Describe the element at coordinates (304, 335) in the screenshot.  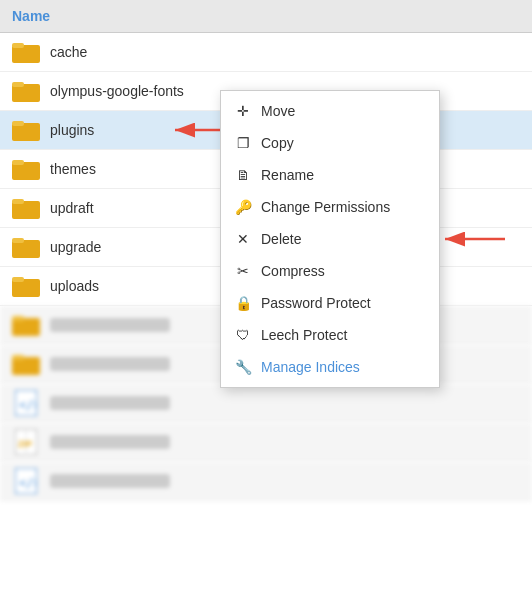
I see `menu-label-leech: Leech Protect` at that location.